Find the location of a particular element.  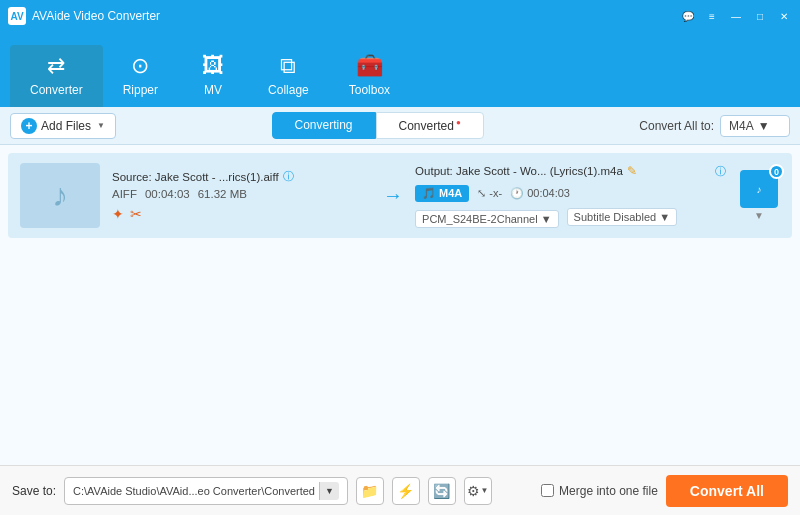

add-files-button: + Add Files ▼ is located at coordinates (63, 126).